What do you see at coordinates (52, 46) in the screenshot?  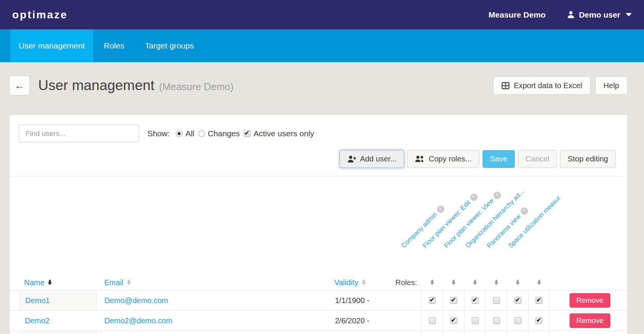 I see `tab-user-management: User management` at bounding box center [52, 46].